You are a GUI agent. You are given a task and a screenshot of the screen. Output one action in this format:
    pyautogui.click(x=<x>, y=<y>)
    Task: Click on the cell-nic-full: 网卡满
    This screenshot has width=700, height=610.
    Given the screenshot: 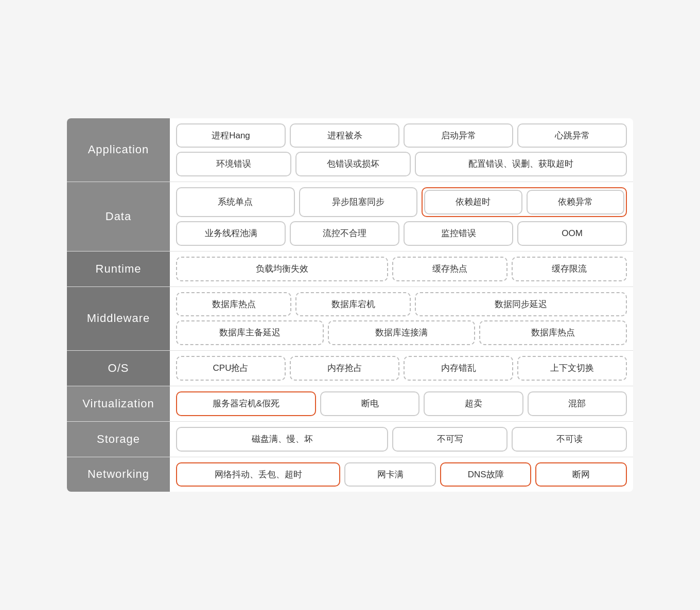 What is the action you would take?
    pyautogui.click(x=390, y=475)
    